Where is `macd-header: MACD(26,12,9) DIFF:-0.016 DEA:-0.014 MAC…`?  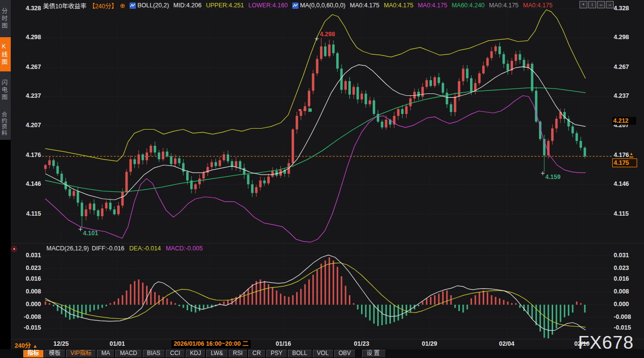 macd-header: MACD(26,12,9) DIFF:-0.016 DEA:-0.014 MAC… is located at coordinates (125, 248).